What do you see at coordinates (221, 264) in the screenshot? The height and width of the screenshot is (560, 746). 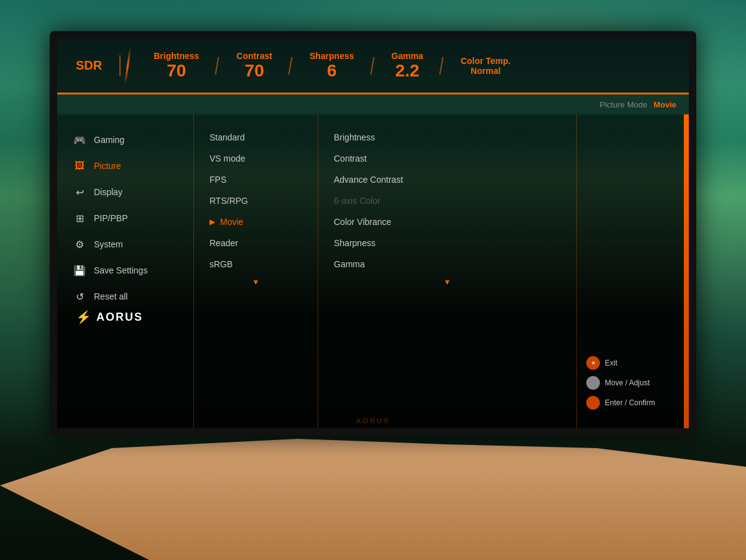 I see `srgb-label: sRGB` at bounding box center [221, 264].